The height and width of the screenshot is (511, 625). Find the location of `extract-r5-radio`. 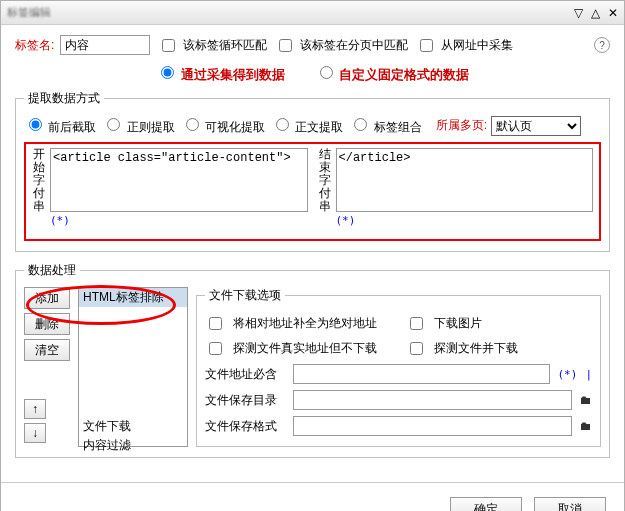

extract-r5-radio is located at coordinates (360, 124).